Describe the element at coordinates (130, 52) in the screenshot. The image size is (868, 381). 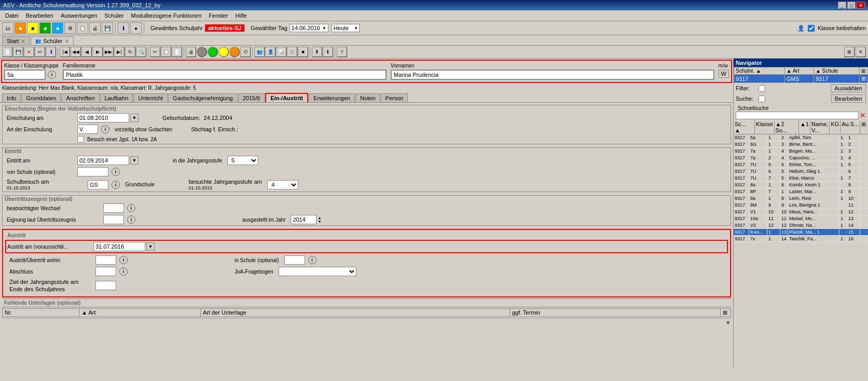
I see `tb2-refresh: ↻` at that location.